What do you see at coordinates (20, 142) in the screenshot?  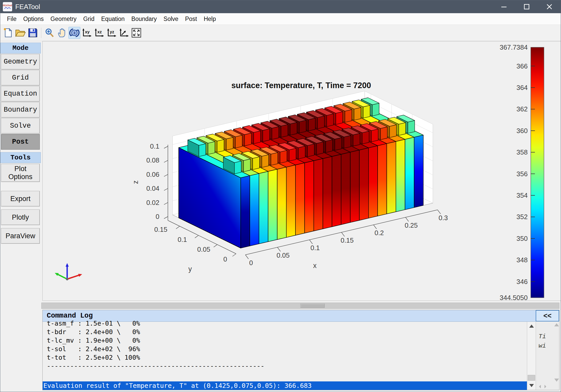 I see `mode-button-post: Post` at bounding box center [20, 142].